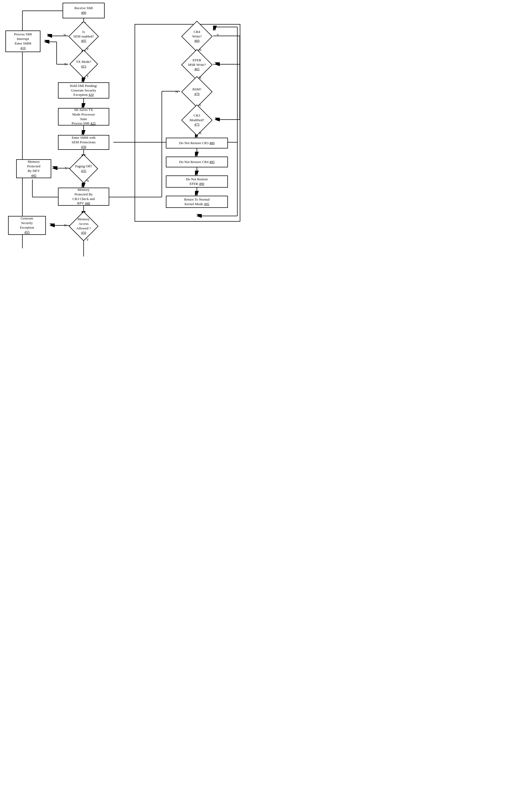 The height and width of the screenshot is (812, 527). Describe the element at coordinates (84, 226) in the screenshot. I see `memory-access-node: MemoryAccessAllowed ? 450` at that location.